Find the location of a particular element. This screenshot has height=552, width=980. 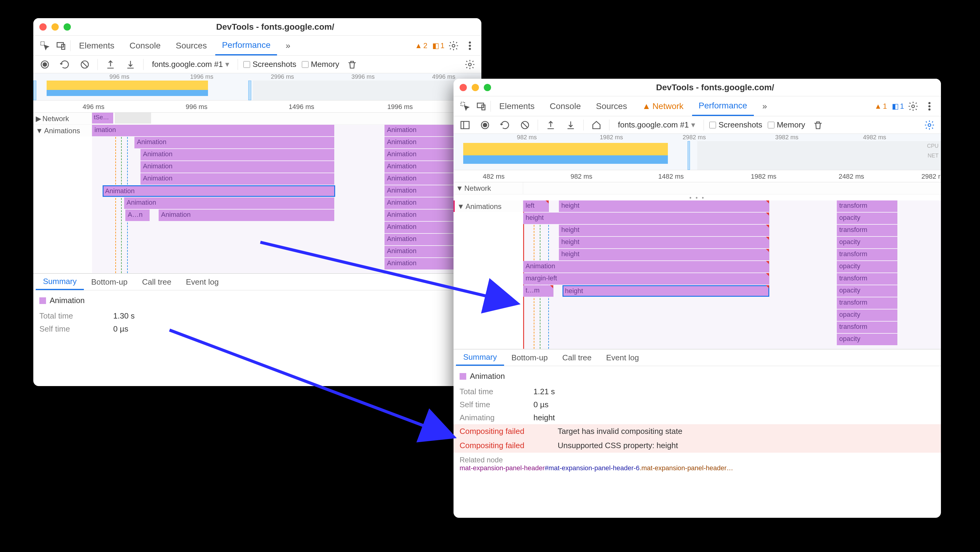

overview-minimap: 982 ms 1982 ms 2982 ms 3982 ms 4982 ms C… is located at coordinates (697, 152).